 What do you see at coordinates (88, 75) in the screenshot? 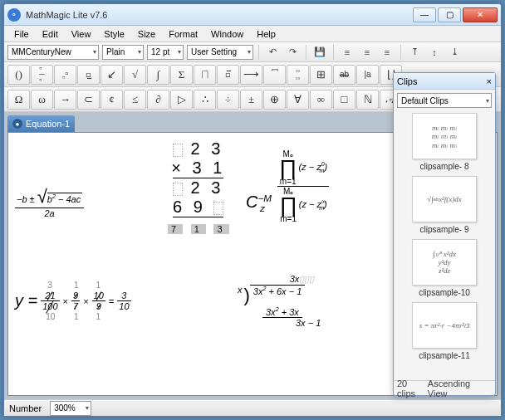
I see `tpl-underover: ▫̲` at bounding box center [88, 75].